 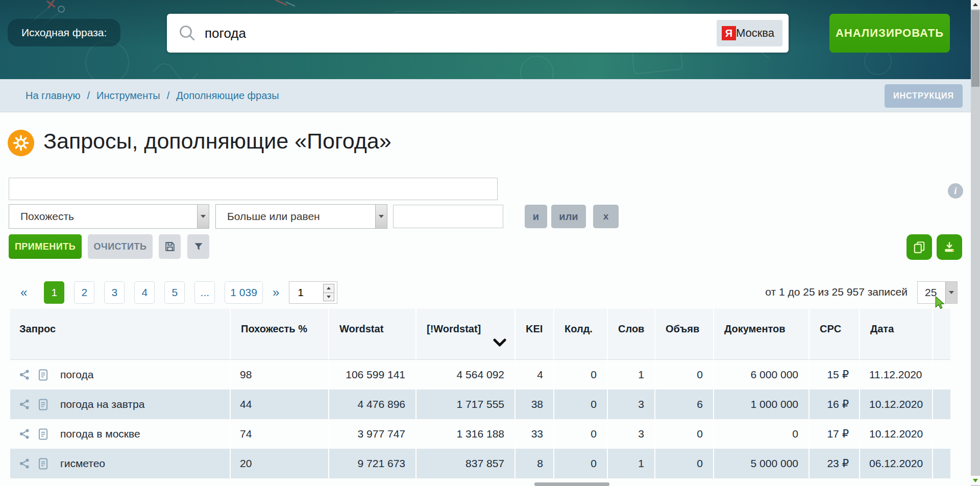 I want to click on download-results-button, so click(x=949, y=247).